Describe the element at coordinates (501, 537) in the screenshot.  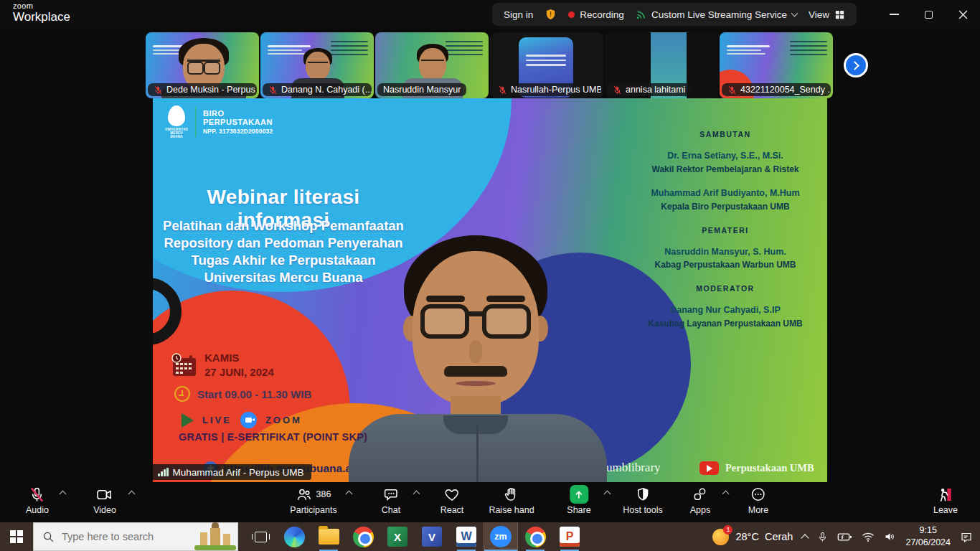
I see `zoom-app-icon: zm` at that location.